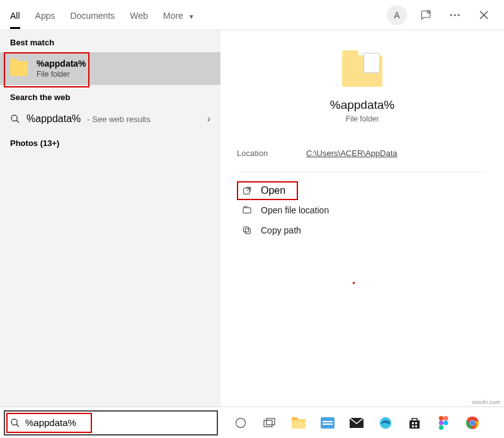 Image resolution: width=504 pixels, height=438 pixels. Describe the element at coordinates (362, 191) in the screenshot. I see `action-open: Open` at that location.